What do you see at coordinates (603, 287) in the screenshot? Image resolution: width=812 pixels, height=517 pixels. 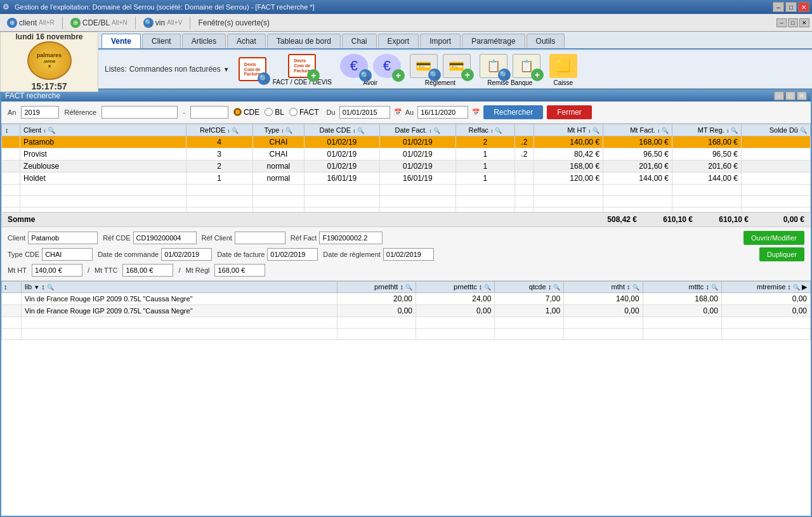 I see `bottom-col-mtht: mtht ↕ 🔍` at bounding box center [603, 287].